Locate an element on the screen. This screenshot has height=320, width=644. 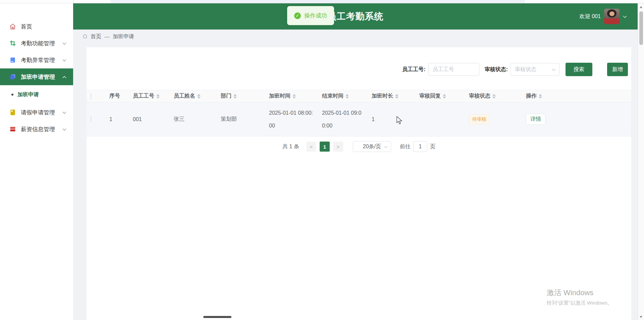
browser-tab-divider is located at coordinates (73, 1).